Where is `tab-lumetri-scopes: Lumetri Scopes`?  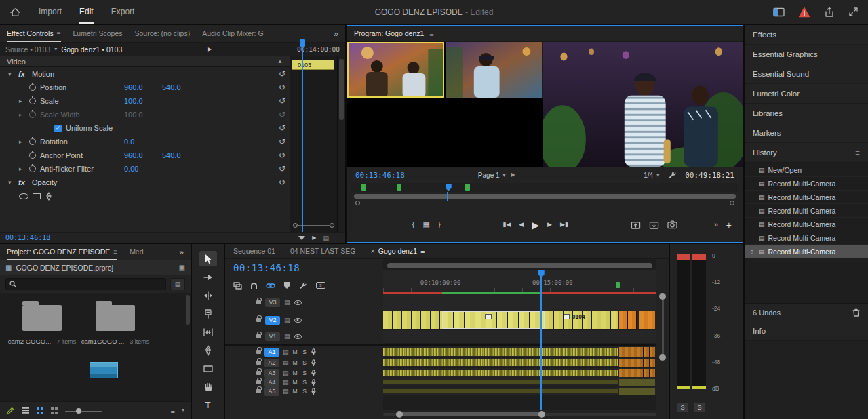
tab-lumetri-scopes: Lumetri Scopes is located at coordinates (98, 34).